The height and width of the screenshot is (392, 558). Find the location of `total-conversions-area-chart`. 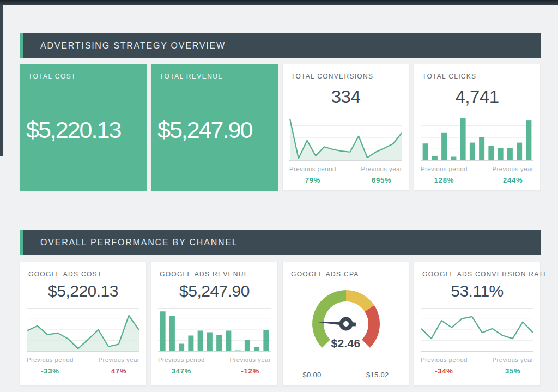

total-conversions-area-chart is located at coordinates (345, 137).